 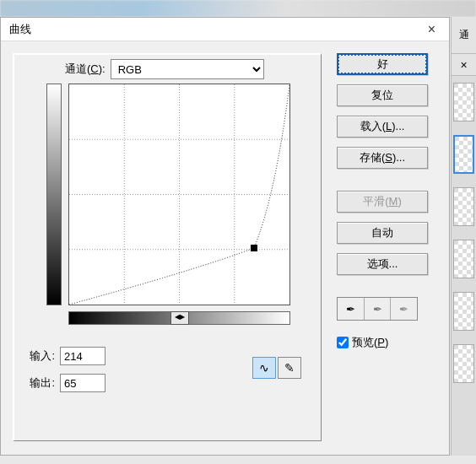 I want to click on background-swatches: 通 ×, so click(x=463, y=236).